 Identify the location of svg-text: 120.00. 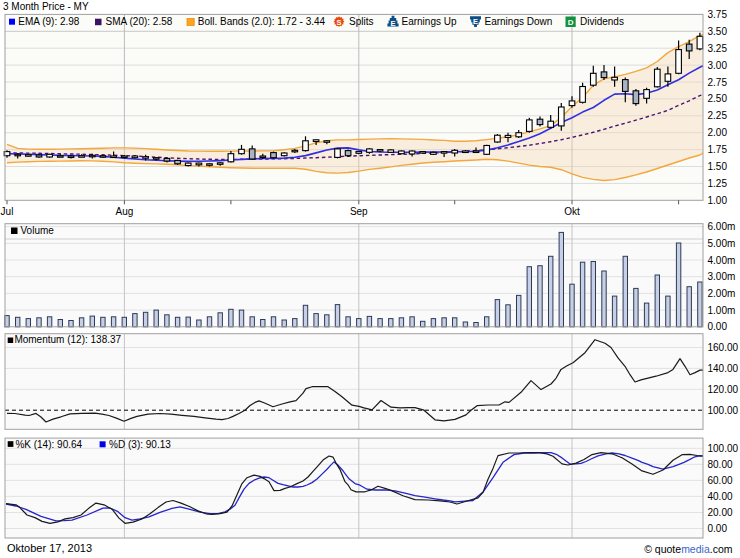
(724, 390).